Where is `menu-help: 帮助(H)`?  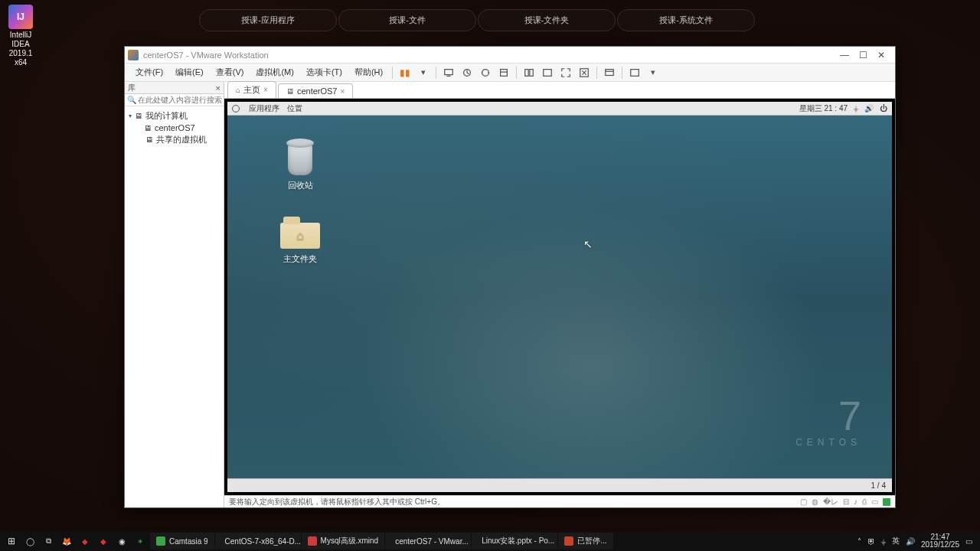 menu-help: 帮助(H) is located at coordinates (369, 72).